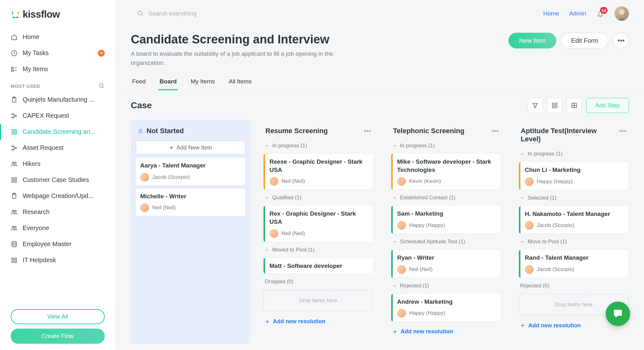  What do you see at coordinates (255, 14) in the screenshot?
I see `search-box` at bounding box center [255, 14].